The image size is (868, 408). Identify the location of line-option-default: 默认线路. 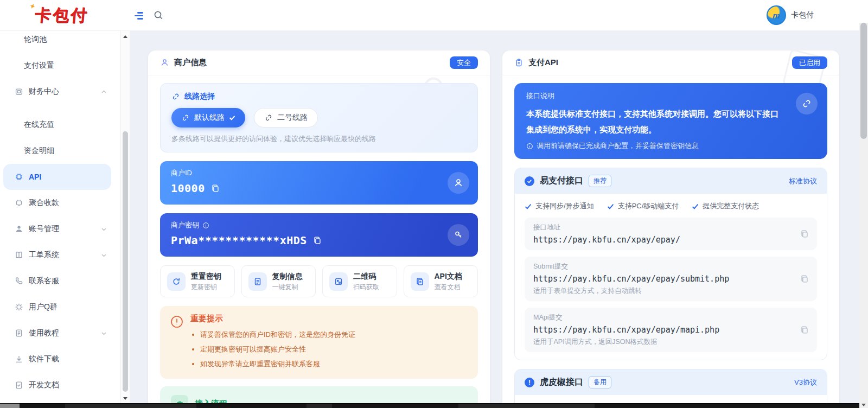
(208, 118).